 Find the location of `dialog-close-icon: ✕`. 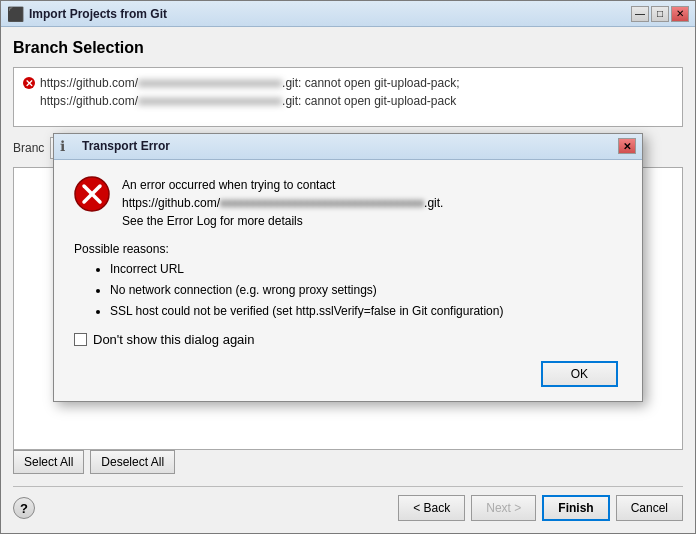

dialog-close-icon: ✕ is located at coordinates (627, 146).